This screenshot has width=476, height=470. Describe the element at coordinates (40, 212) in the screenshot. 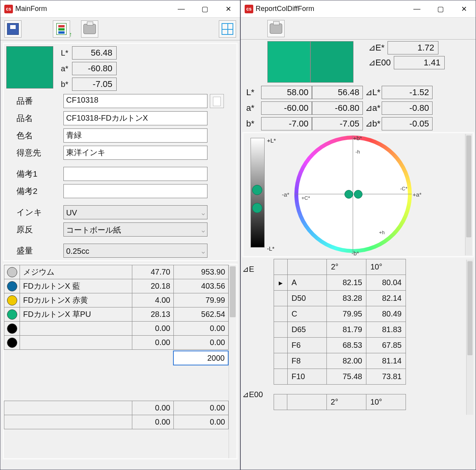

I see `ink-label: インキ` at that location.